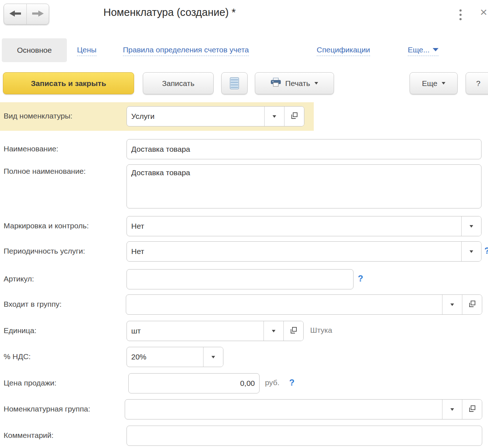 The width and height of the screenshot is (488, 448). Describe the element at coordinates (19, 279) in the screenshot. I see `article-label: Артикул:` at that location.